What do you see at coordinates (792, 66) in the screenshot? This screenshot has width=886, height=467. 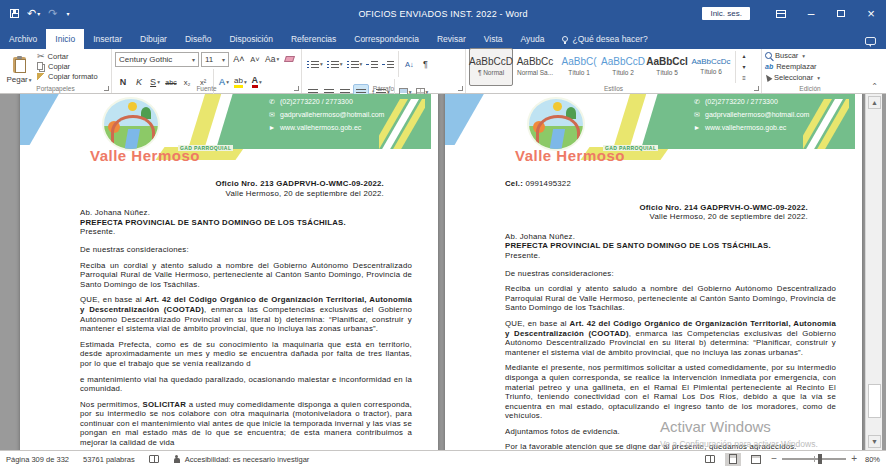 I see `replace-button: Reemplazar` at bounding box center [792, 66].